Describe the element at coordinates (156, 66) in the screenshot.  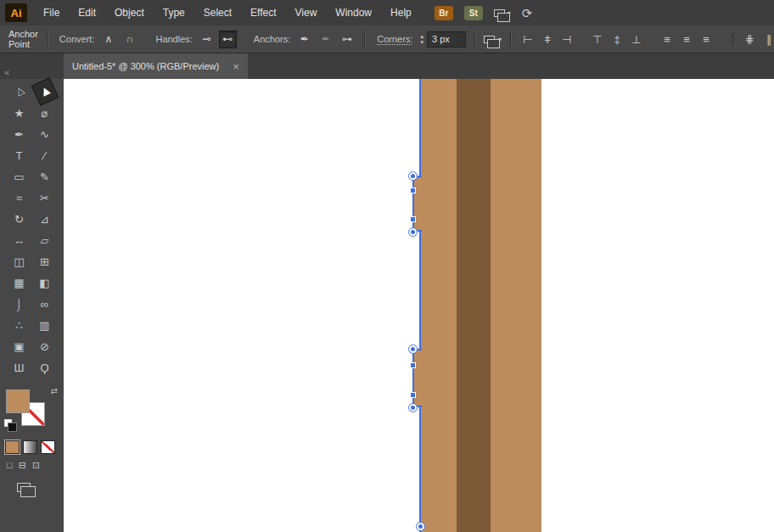
I see `document-tab: Untitled-5* @ 300% (RGB/Preview) ×` at that location.